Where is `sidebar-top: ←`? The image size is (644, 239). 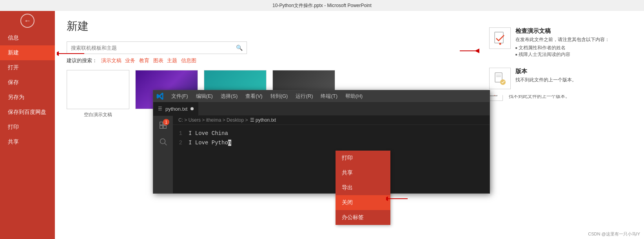 sidebar-top: ← is located at coordinates (27, 21).